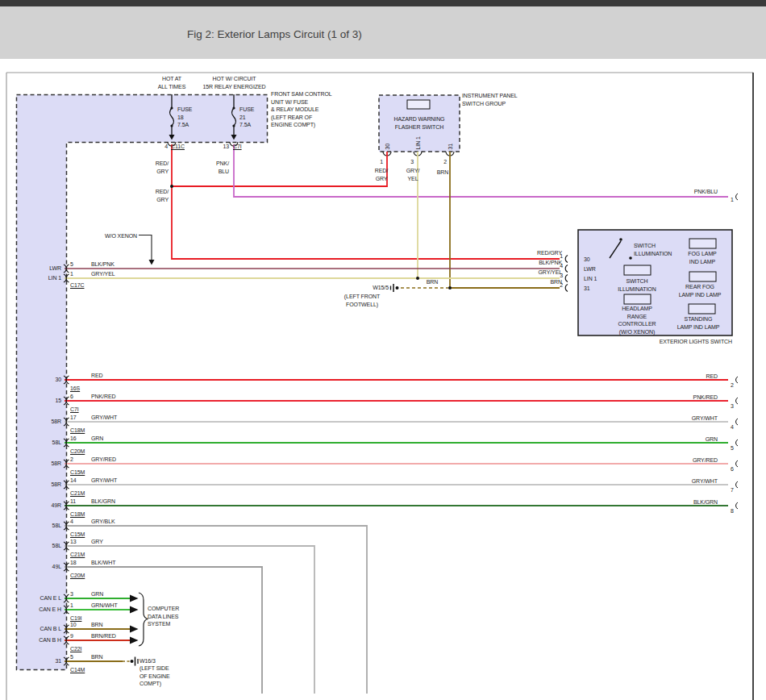  I want to click on switch-contact-dot, so click(631, 258).